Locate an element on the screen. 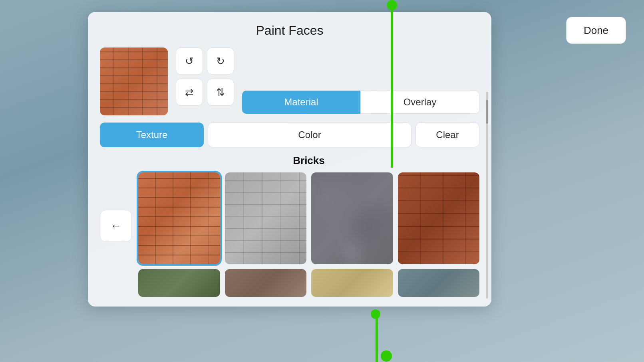  texture-image-bottom1 is located at coordinates (179, 283).